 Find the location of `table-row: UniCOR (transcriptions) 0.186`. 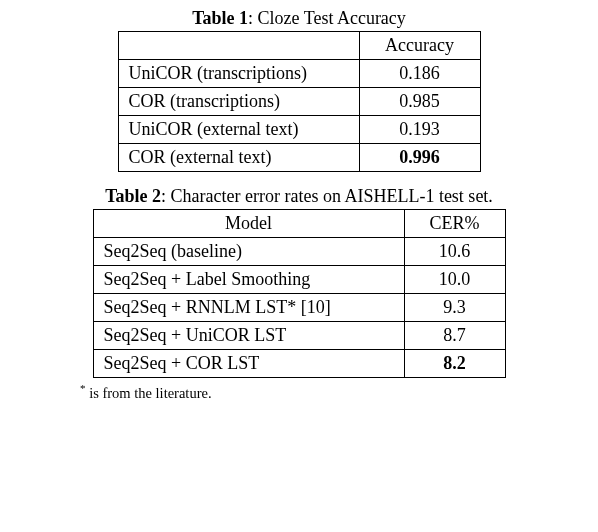

table-row: UniCOR (transcriptions) 0.186 is located at coordinates (299, 74).